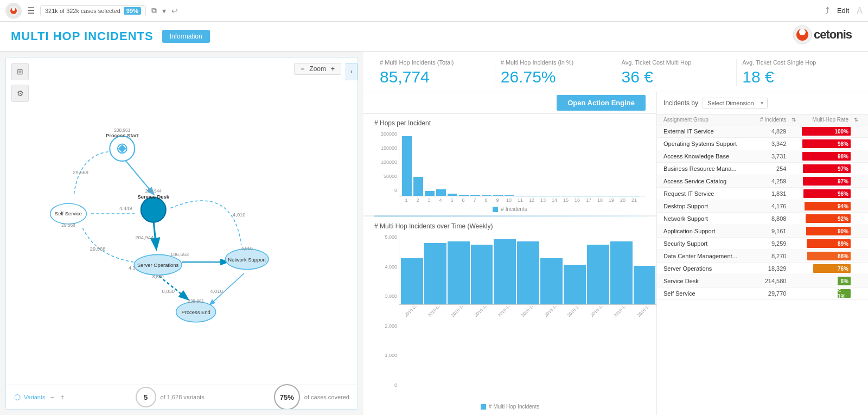 Image resolution: width=868 pixels, height=415 pixels. I want to click on filter-tool: ⊞, so click(20, 72).